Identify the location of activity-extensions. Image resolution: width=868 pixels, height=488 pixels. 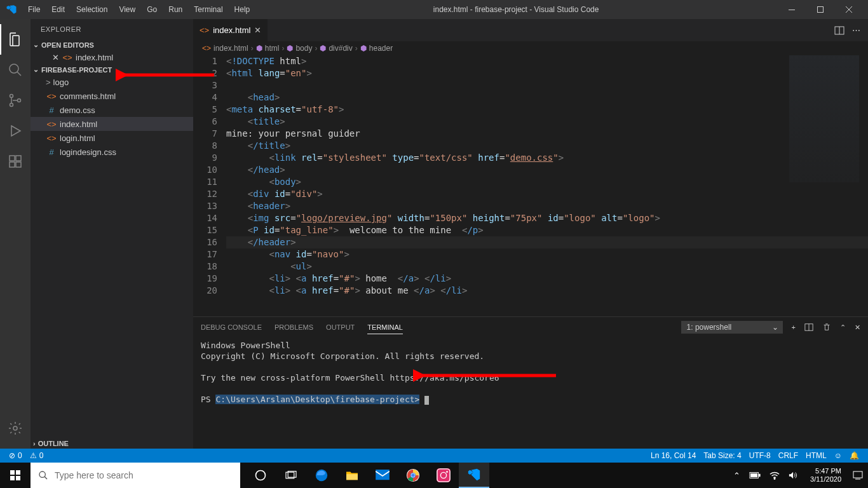
(15, 161).